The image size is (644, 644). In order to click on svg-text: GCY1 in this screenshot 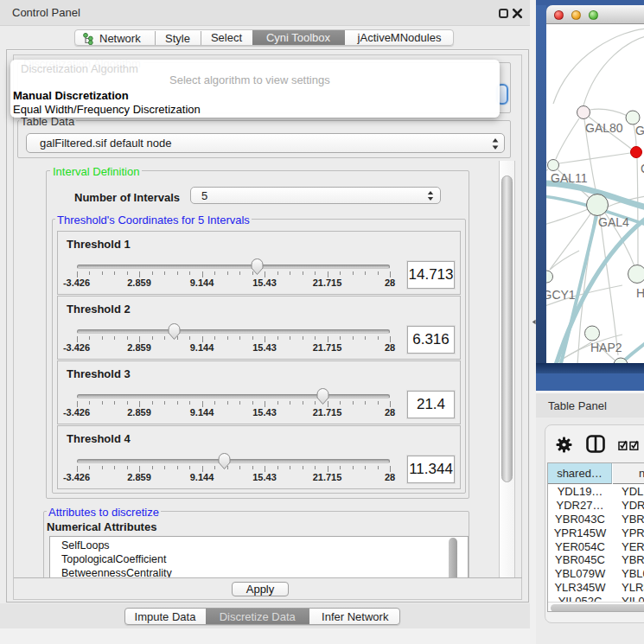, I will do `click(561, 295)`.